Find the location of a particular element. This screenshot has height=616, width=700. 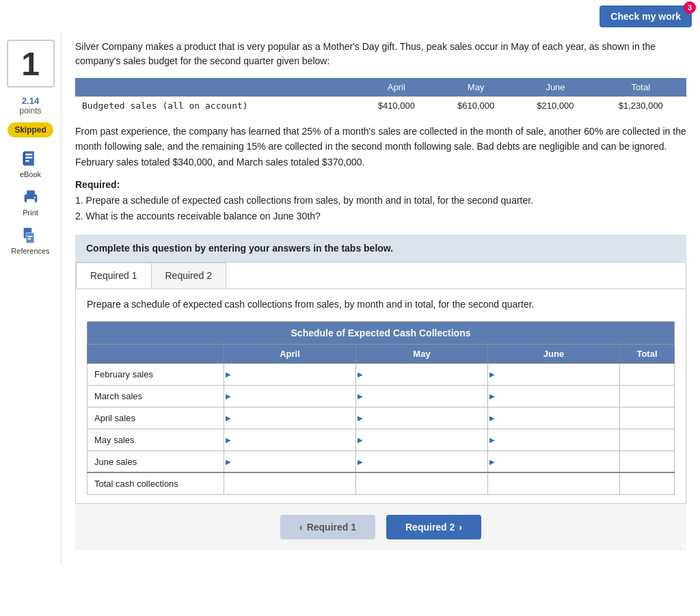

row-label-april: April sales is located at coordinates (156, 418).